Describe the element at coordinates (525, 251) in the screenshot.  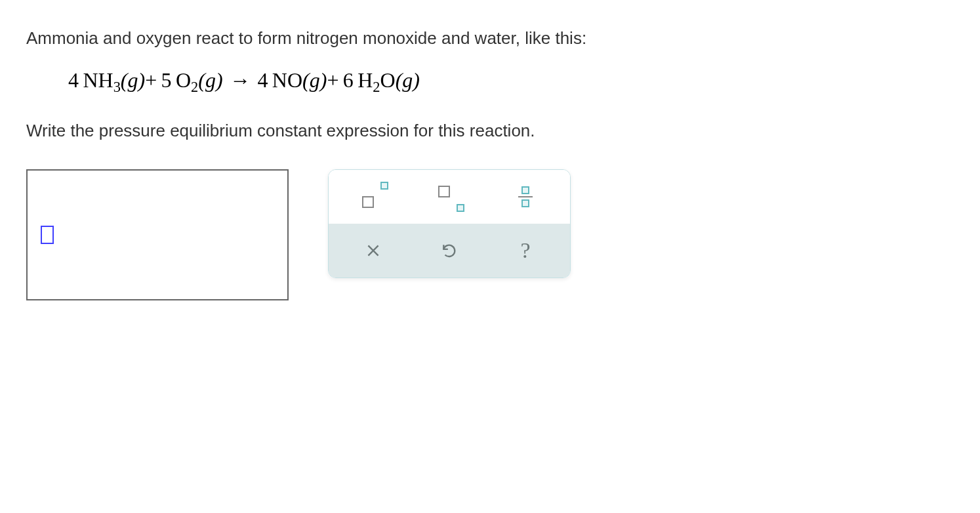
I see `help-button: ?` at that location.